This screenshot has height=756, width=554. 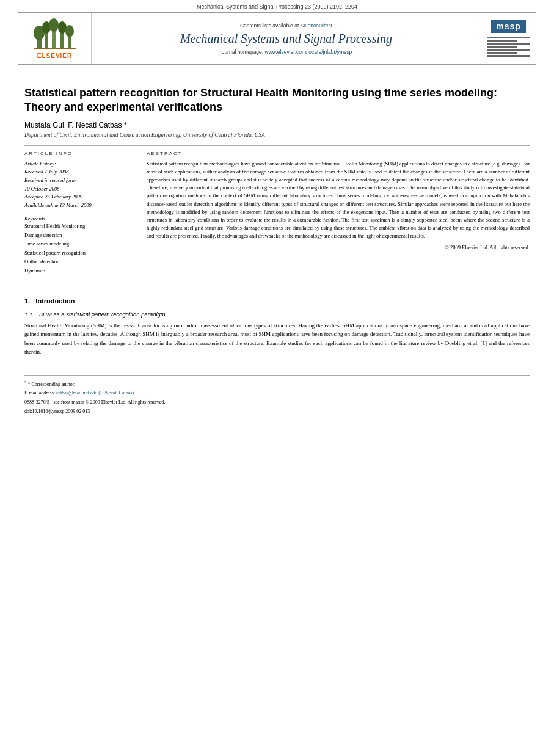 What do you see at coordinates (79, 226) in the screenshot?
I see `keyword-0: Structural Health Monitoring` at bounding box center [79, 226].